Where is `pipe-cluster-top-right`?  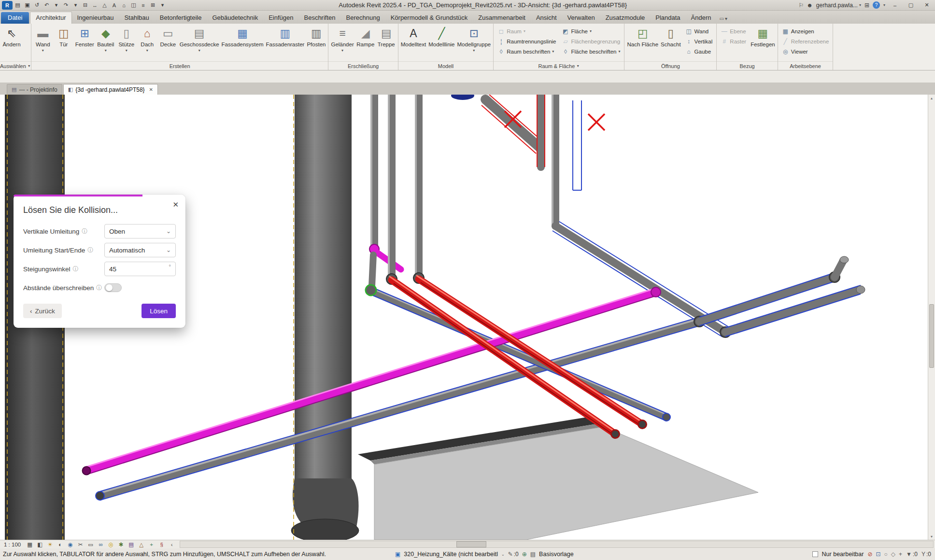 pipe-cluster-top-right is located at coordinates (516, 142).